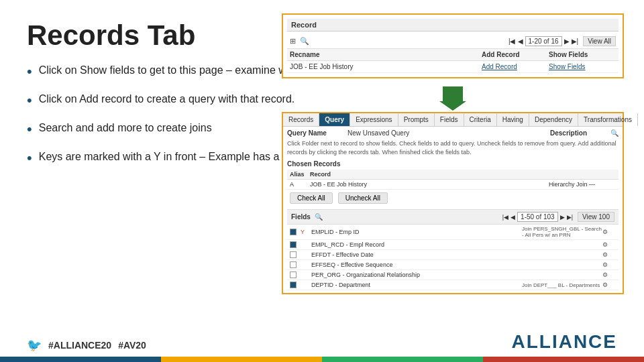  Describe the element at coordinates (417, 255) in the screenshot. I see `field-name-3: EFFDT - Effective Date` at that location.